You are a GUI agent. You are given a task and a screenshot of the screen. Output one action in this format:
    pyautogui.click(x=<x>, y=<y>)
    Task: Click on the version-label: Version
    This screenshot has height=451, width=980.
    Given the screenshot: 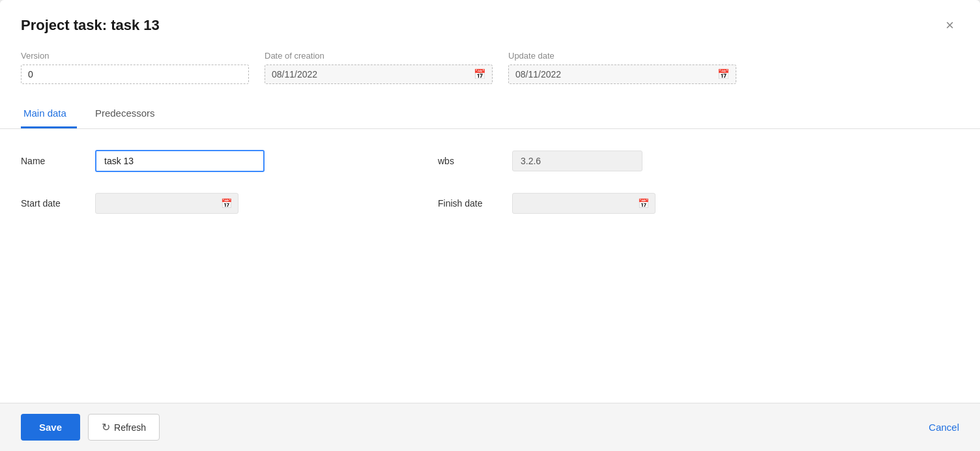 What is the action you would take?
    pyautogui.click(x=135, y=56)
    